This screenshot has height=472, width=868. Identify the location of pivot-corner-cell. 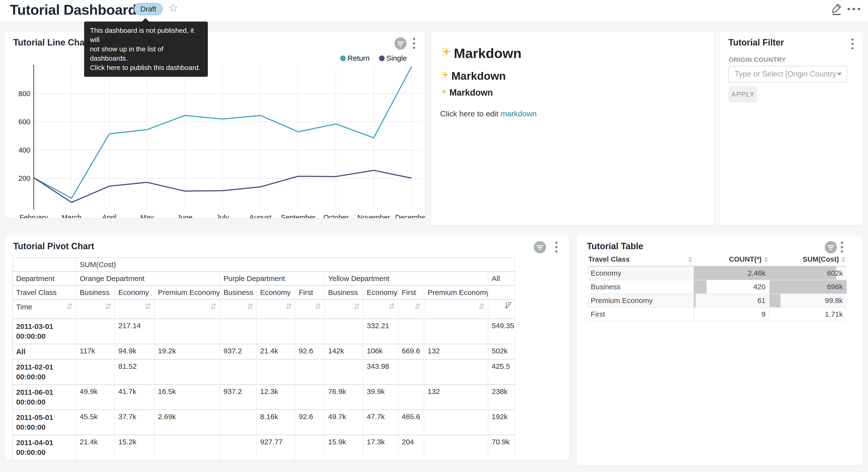
(44, 265).